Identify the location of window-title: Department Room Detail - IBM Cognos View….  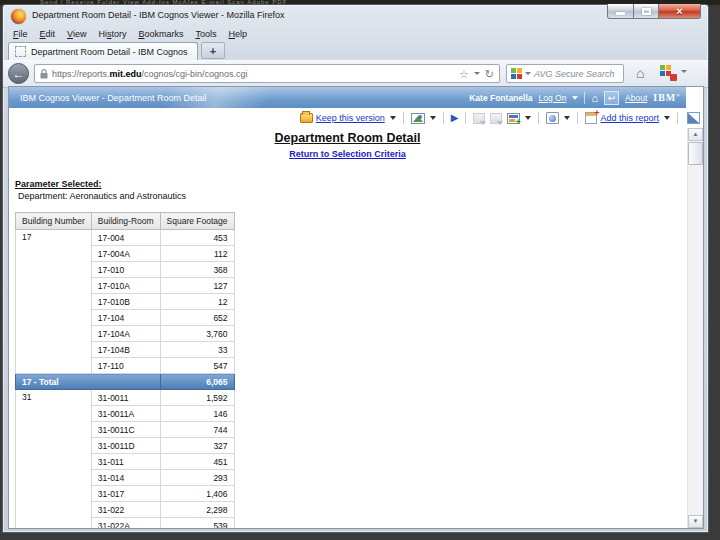
(158, 15).